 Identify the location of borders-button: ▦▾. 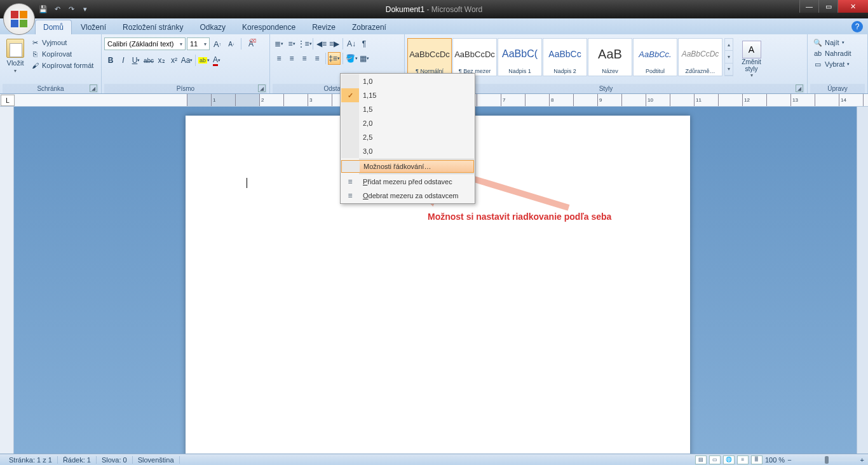
(364, 58).